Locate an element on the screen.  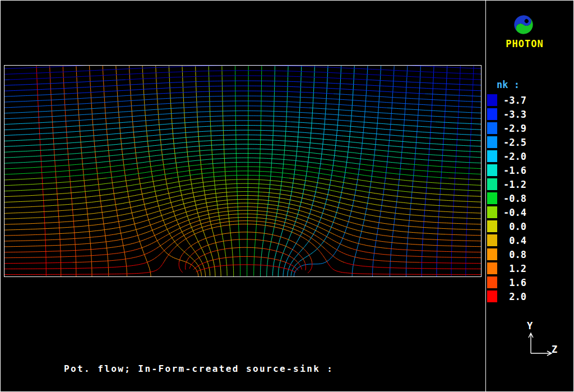
legend-row: -1.2 is located at coordinates (507, 184).